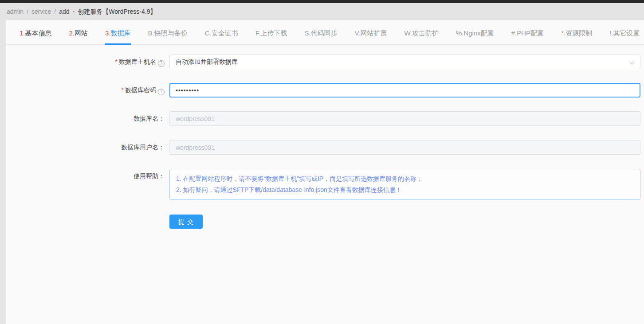 Image resolution: width=644 pixels, height=324 pixels. Describe the element at coordinates (325, 147) in the screenshot. I see `db-user-row: 数据库用户名：` at that location.